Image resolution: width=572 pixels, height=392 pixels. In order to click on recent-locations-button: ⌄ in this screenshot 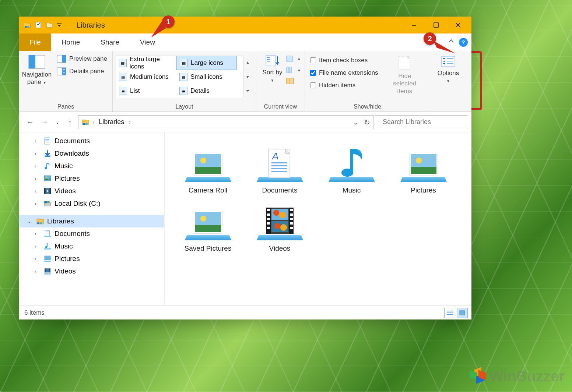, I will do `click(57, 122)`.